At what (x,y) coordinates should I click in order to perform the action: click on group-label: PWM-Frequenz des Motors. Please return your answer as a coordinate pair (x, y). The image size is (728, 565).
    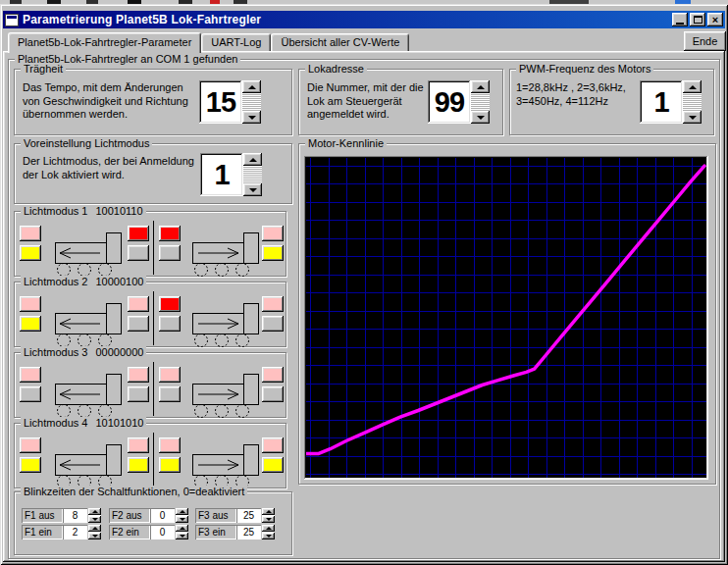
    Looking at the image, I should click on (585, 69).